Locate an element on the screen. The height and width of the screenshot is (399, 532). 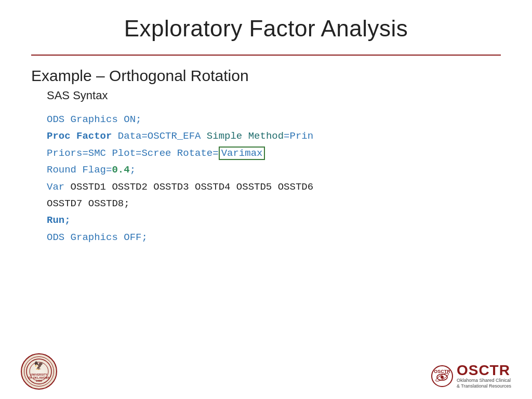
osctr-text: OSCTR Oklahoma Shared Clinical & Transla… is located at coordinates (484, 376).